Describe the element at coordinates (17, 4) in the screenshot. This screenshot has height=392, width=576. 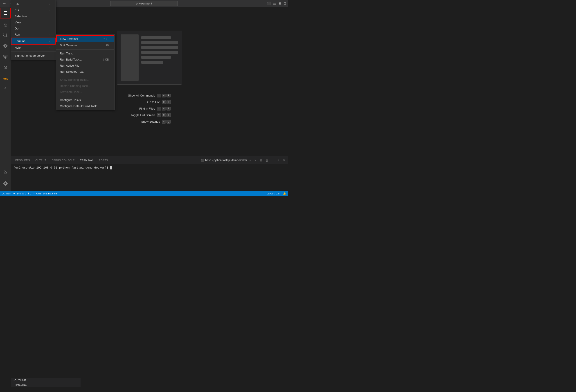
I see `menu-item-file-label: File` at that location.